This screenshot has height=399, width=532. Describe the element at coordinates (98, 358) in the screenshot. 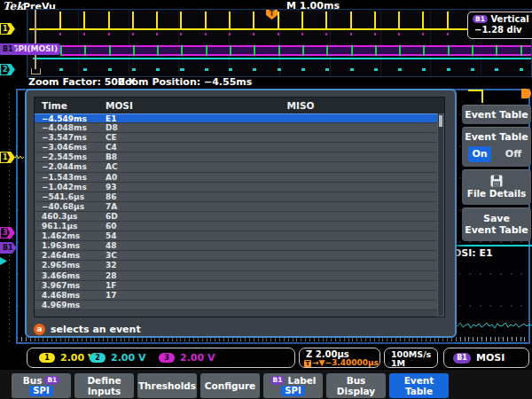

I see `ch2-pill: 2` at that location.